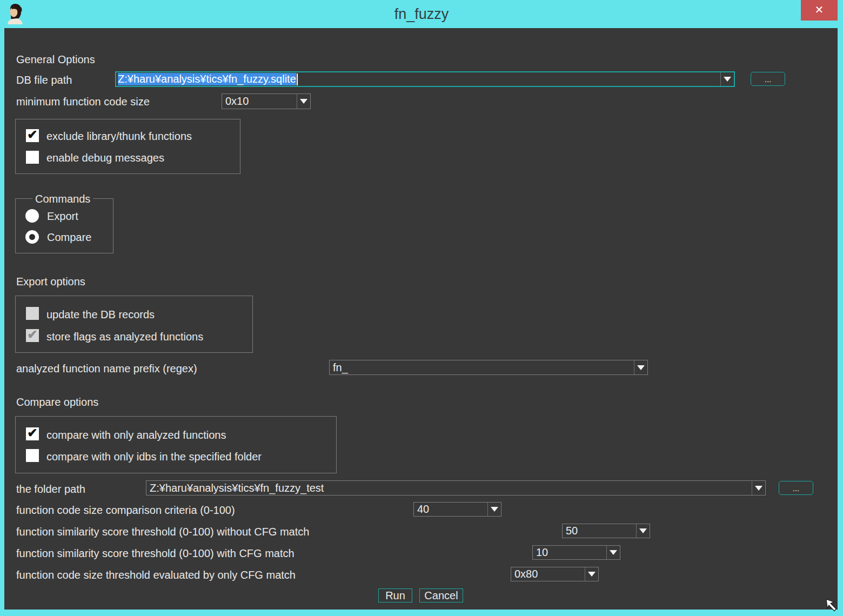  What do you see at coordinates (819, 10) in the screenshot?
I see `close-icon: ✕` at bounding box center [819, 10].